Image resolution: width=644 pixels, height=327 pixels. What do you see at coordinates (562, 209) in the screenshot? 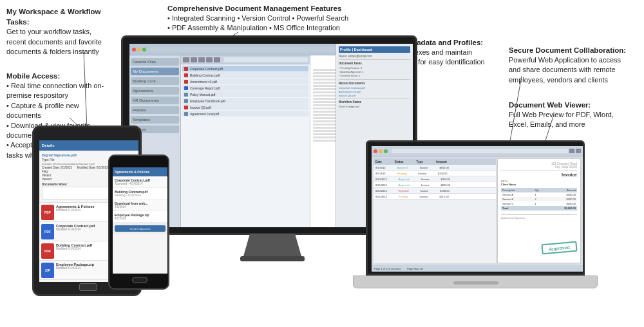
I see `total-amount: $1,000.00` at bounding box center [562, 209].